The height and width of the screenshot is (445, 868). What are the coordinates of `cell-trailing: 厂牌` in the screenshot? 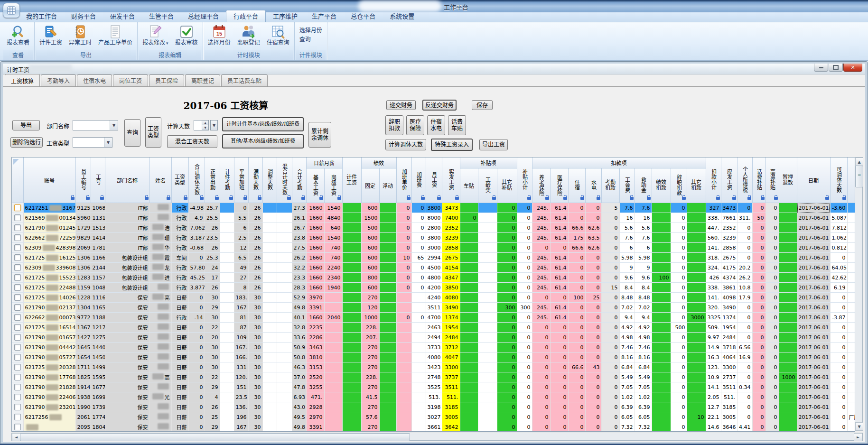 It's located at (851, 417).